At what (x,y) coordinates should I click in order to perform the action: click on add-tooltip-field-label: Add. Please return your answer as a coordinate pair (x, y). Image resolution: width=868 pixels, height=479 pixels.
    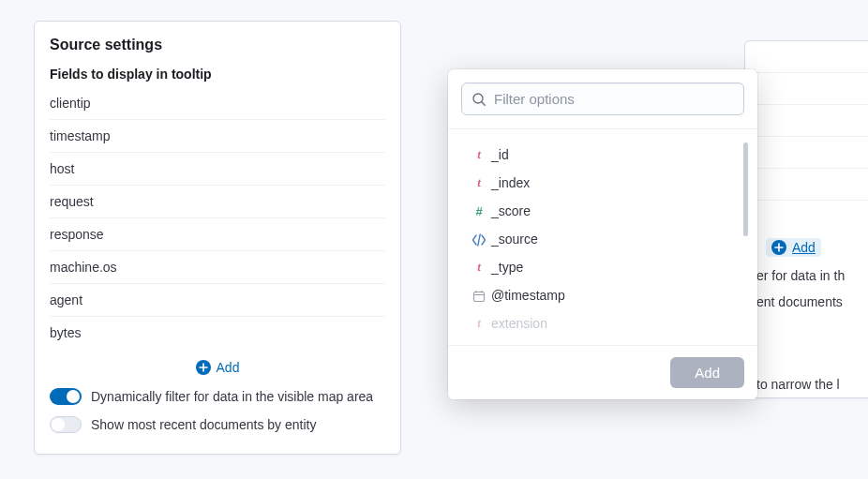
    Looking at the image, I should click on (229, 367).